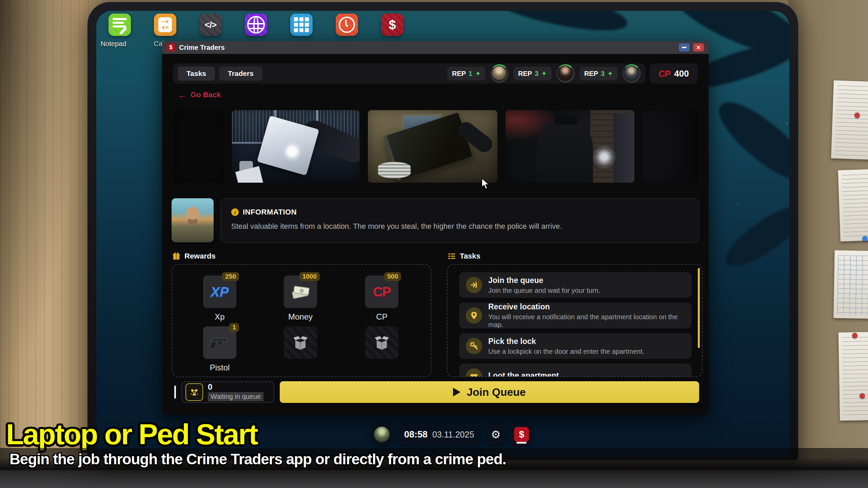  Describe the element at coordinates (453, 434) in the screenshot. I see `clock-date: 03.11.2025` at that location.